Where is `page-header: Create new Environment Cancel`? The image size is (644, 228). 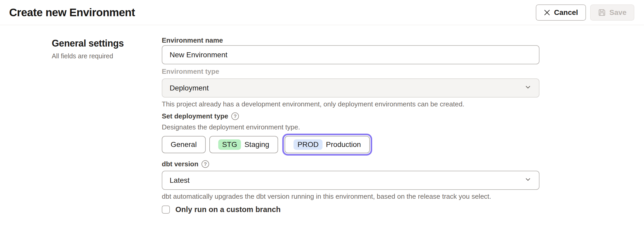 page-header: Create new Environment Cancel is located at coordinates (322, 13).